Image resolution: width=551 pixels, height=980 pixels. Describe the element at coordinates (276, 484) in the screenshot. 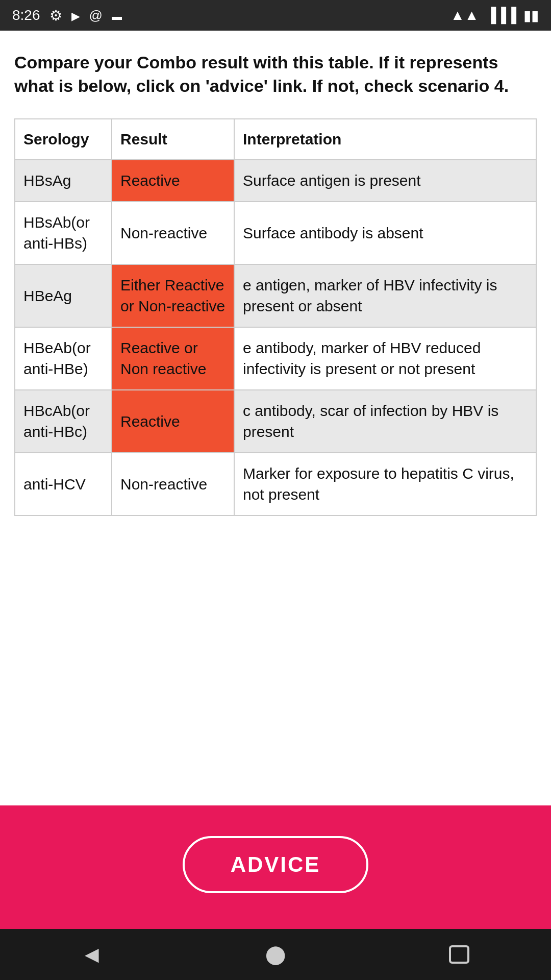

I see `table-row: anti-HCVNon-reactiveMarker for exposure …` at that location.